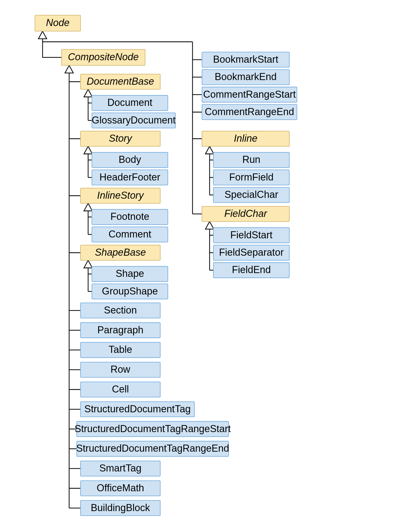  I want to click on class-box-bookmark-start: BookmarkStart, so click(246, 60).